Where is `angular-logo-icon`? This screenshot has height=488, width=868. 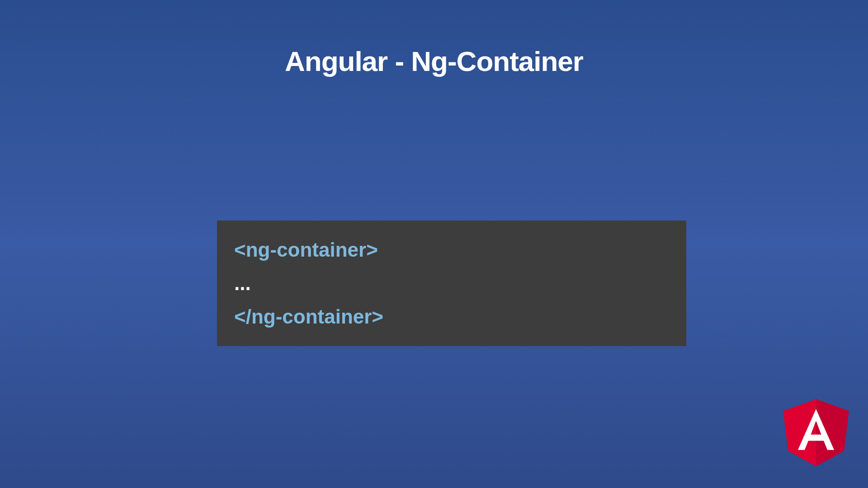
angular-logo-icon is located at coordinates (816, 434).